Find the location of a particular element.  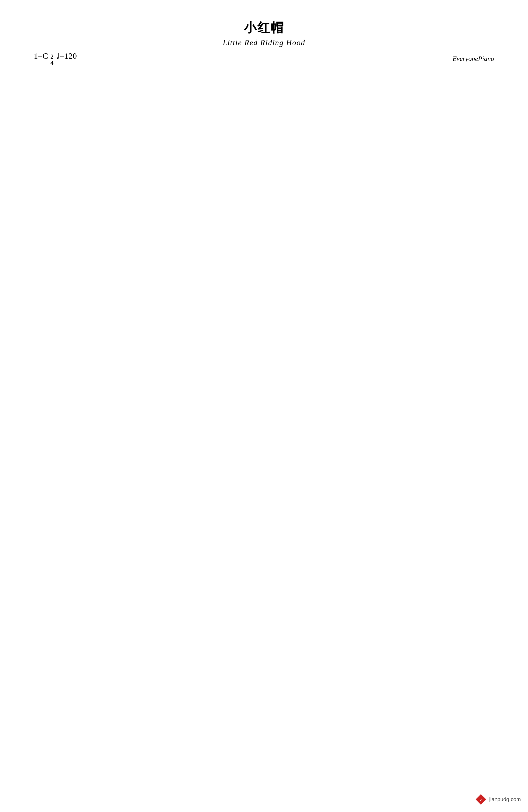

sub-title: Little Red Riding Hood is located at coordinates (264, 43).